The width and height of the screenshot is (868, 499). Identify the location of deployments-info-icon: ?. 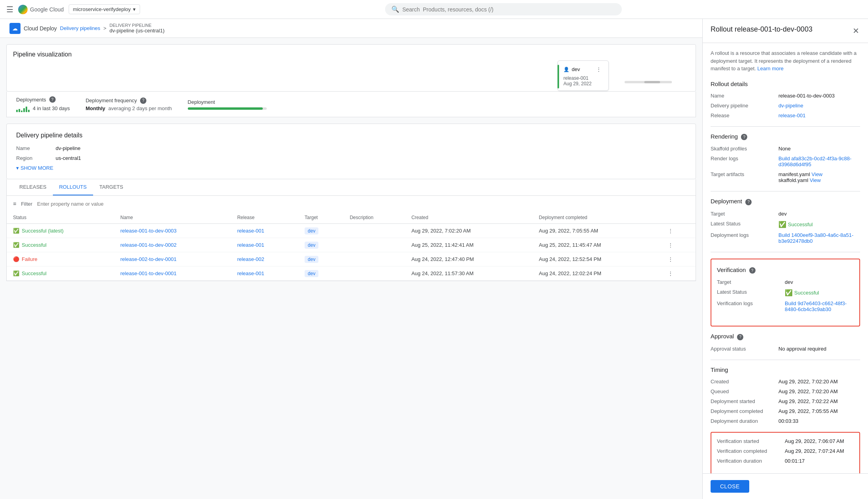
(52, 99).